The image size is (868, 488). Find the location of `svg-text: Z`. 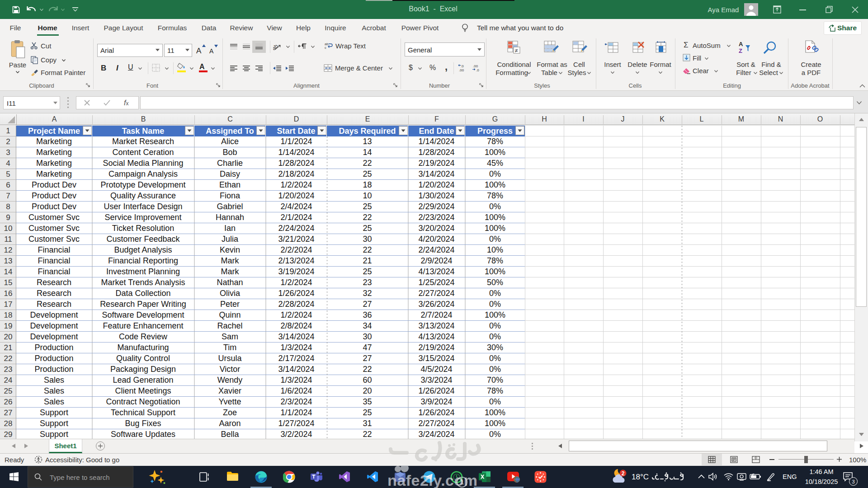

svg-text: Z is located at coordinates (741, 51).